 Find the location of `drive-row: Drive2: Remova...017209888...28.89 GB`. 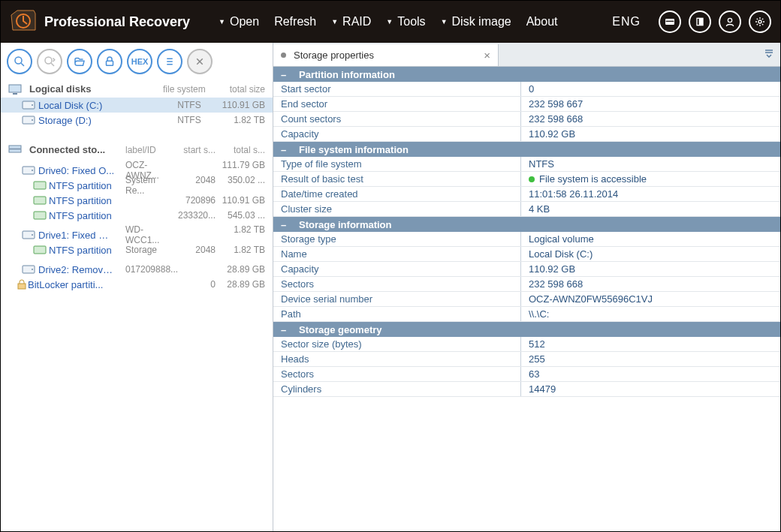

drive-row: Drive2: Remova...017209888...28.89 GB is located at coordinates (137, 269).